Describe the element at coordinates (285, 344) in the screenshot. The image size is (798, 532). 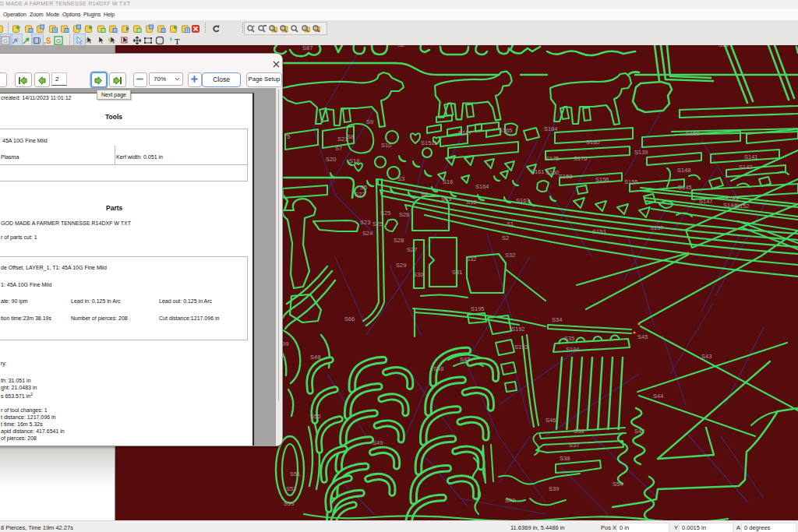
I see `svg-text: 99` at that location.